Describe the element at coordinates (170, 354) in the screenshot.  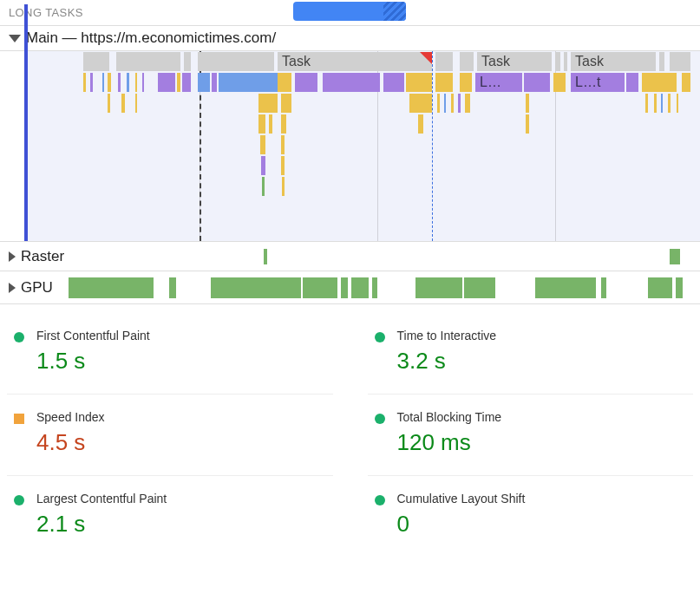
I see `metric-first-contentful-paint: First Contentful Paint 1.5 s` at that location.